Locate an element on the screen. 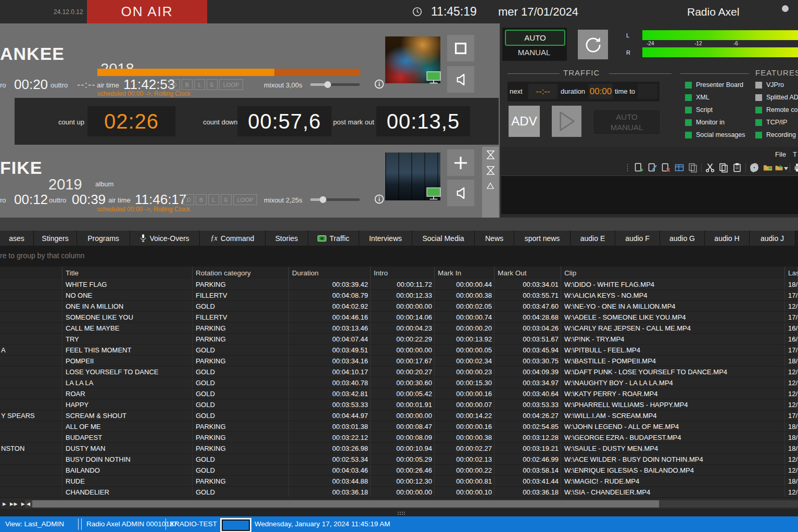 Image resolution: width=798 pixels, height=532 pixels. delete-item-icon is located at coordinates (666, 168).